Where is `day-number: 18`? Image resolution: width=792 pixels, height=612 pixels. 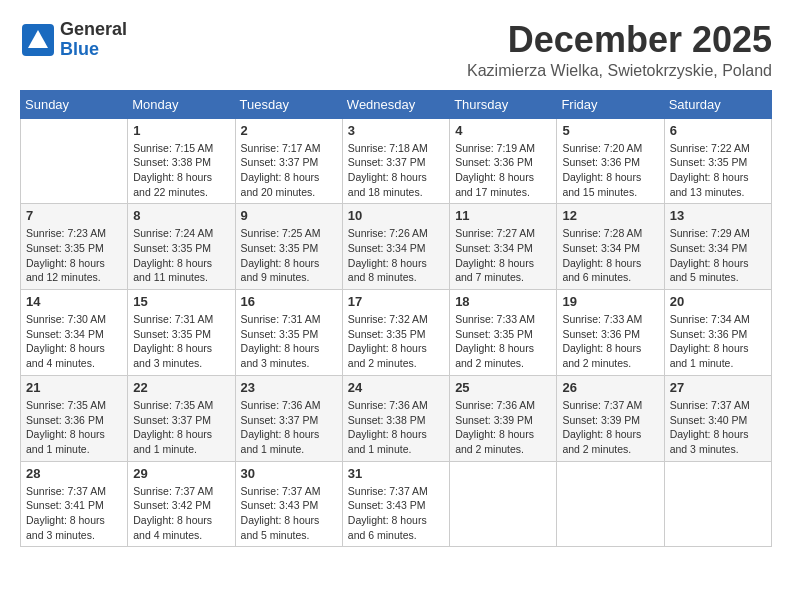
day-number: 18 is located at coordinates (503, 302).